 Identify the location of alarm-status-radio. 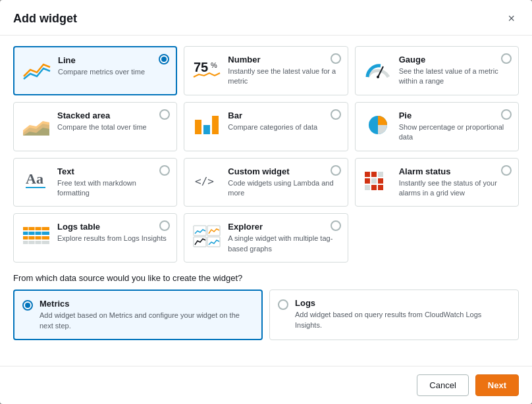
(506, 170).